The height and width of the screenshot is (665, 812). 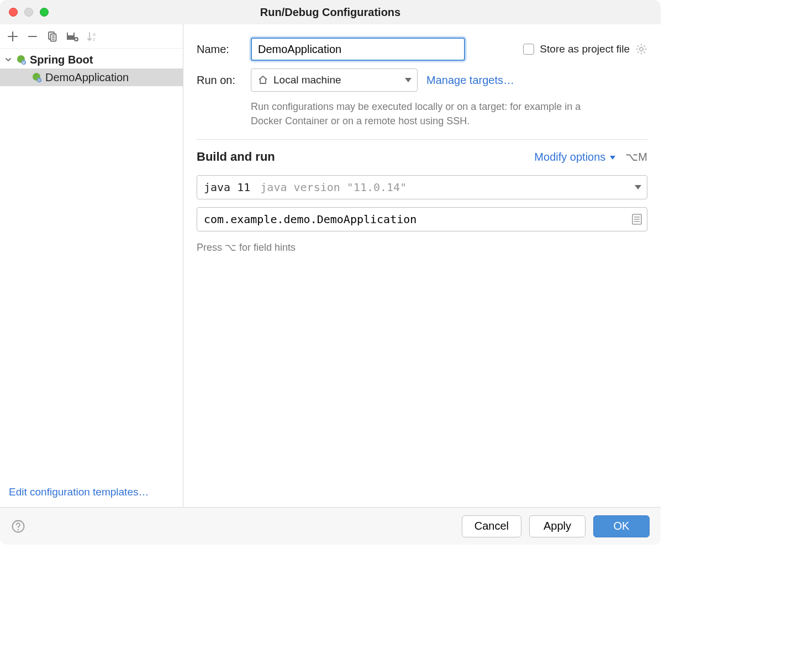 What do you see at coordinates (92, 36) in the screenshot?
I see `configurations-toolbar: az` at bounding box center [92, 36].